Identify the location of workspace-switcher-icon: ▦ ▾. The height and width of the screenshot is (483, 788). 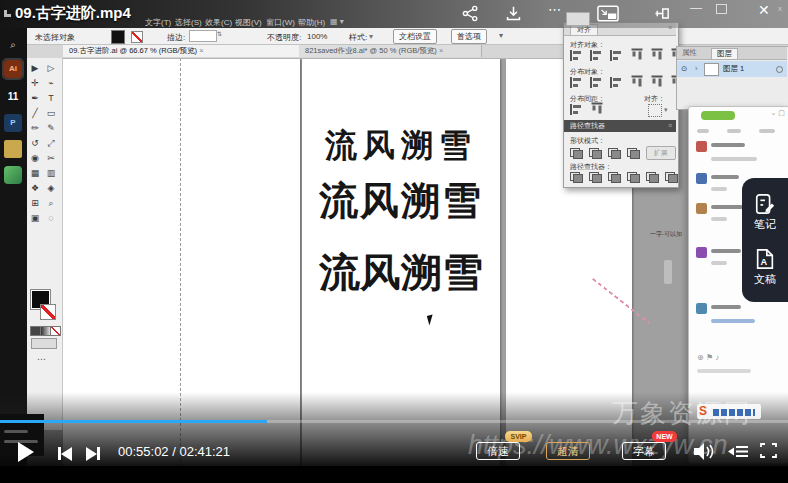
(337, 22).